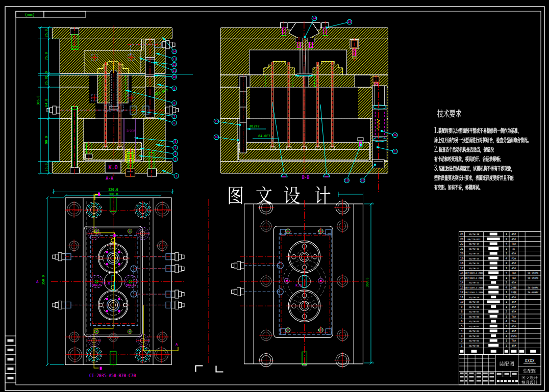 Image resolution: width=549 pixels, height=392 pixels. What do you see at coordinates (462, 253) in the screenshot?
I see `part-no: 20` at bounding box center [462, 253].